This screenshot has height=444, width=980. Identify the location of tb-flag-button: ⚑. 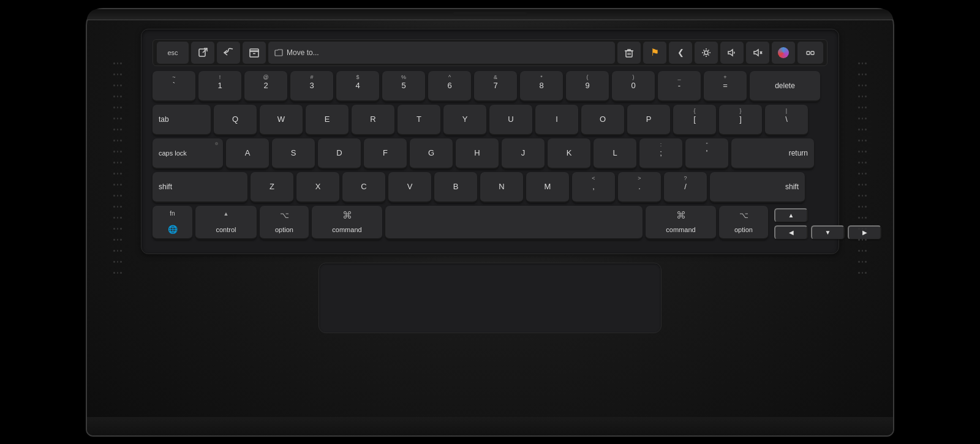
(655, 53).